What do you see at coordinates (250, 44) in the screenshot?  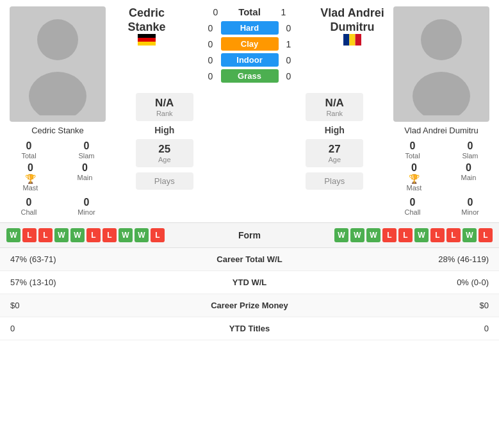 I see `clay-label: Clay` at bounding box center [250, 44].